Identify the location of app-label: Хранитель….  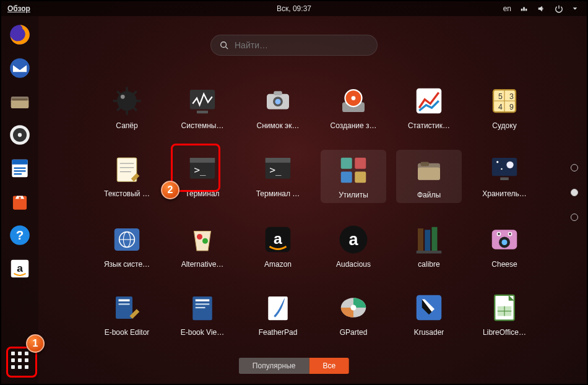
(504, 194).